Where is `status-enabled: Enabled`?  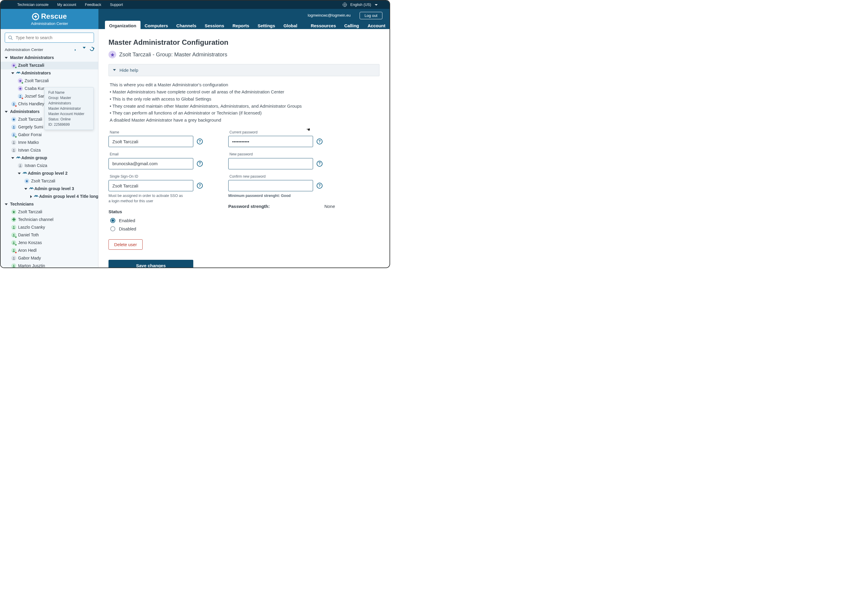
status-enabled: Enabled is located at coordinates (163, 221).